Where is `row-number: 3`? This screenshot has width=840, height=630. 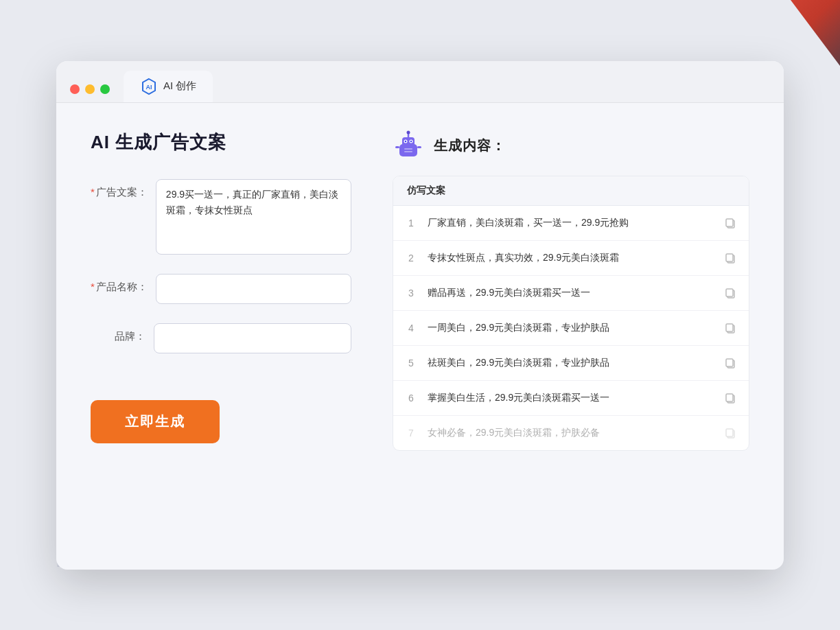 row-number: 3 is located at coordinates (411, 293).